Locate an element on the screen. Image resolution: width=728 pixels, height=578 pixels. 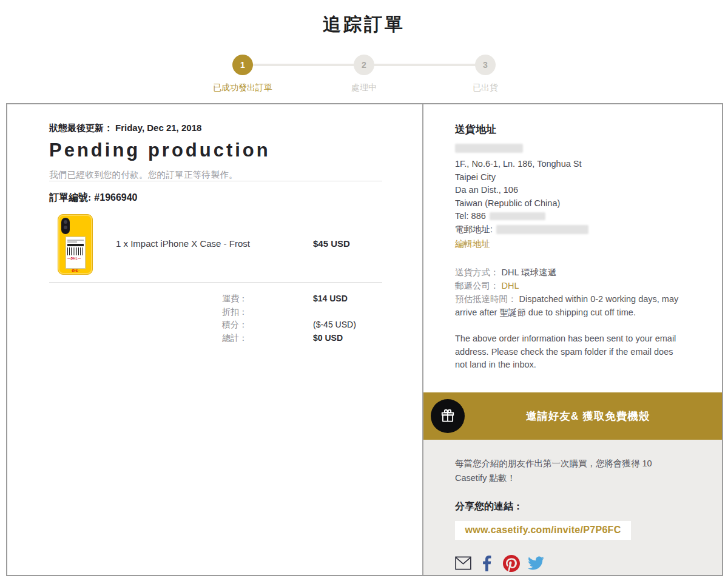
step-label-3: 已出貨 is located at coordinates (485, 88).